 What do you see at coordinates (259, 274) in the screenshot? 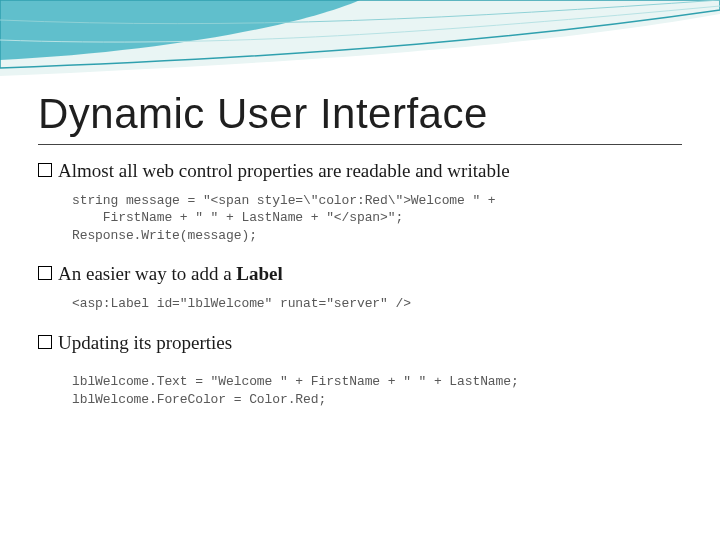
I see `bullet-2-bold: Label` at bounding box center [259, 274].